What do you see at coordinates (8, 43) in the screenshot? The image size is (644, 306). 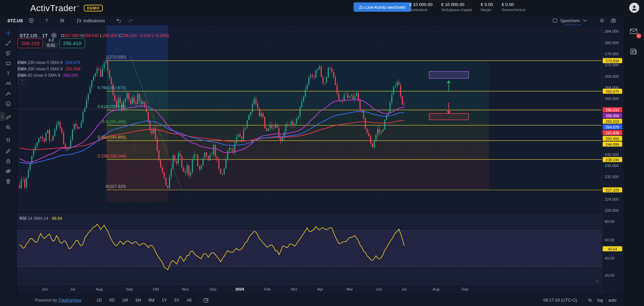 I see `tool-trend-line` at bounding box center [8, 43].